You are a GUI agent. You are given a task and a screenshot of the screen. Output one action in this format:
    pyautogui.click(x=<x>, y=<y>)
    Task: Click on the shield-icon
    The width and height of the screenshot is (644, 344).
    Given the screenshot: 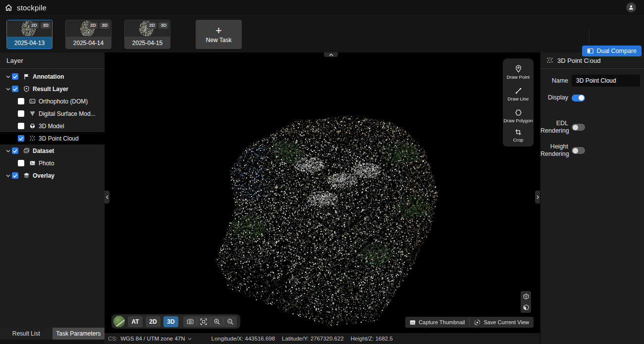 What is the action you would take?
    pyautogui.click(x=27, y=89)
    